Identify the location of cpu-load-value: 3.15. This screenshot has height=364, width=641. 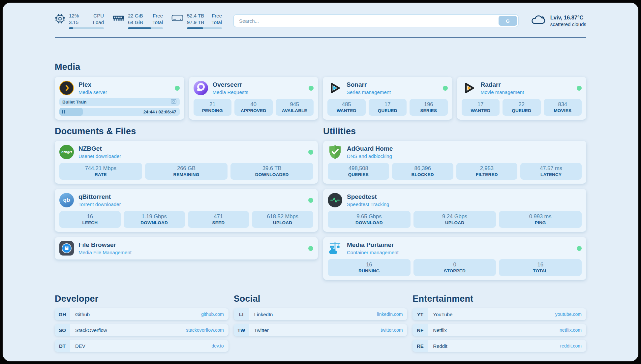
(74, 22).